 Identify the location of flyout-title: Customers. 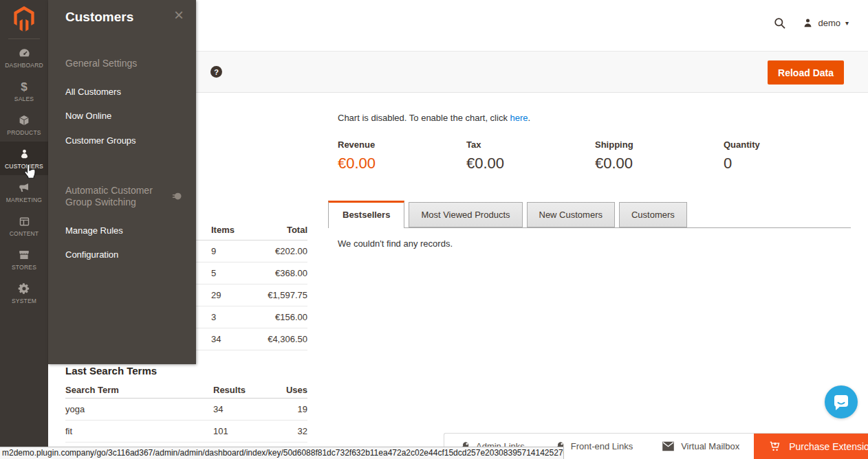
(99, 17).